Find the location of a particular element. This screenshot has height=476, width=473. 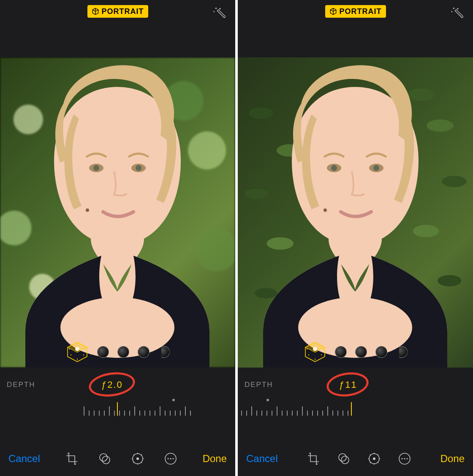

fstop-value: ƒ11 is located at coordinates (348, 385).